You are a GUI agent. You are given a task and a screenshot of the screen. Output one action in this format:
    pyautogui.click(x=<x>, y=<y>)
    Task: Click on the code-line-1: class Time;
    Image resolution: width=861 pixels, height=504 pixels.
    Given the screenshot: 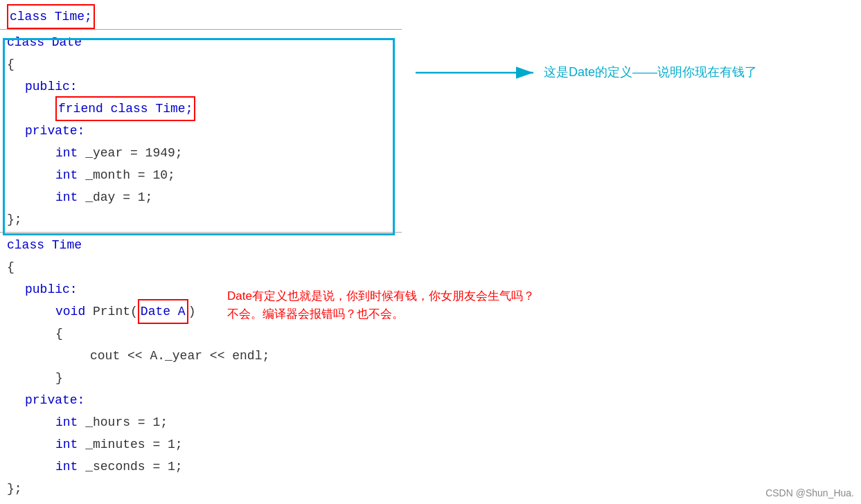 What is the action you would take?
    pyautogui.click(x=204, y=17)
    